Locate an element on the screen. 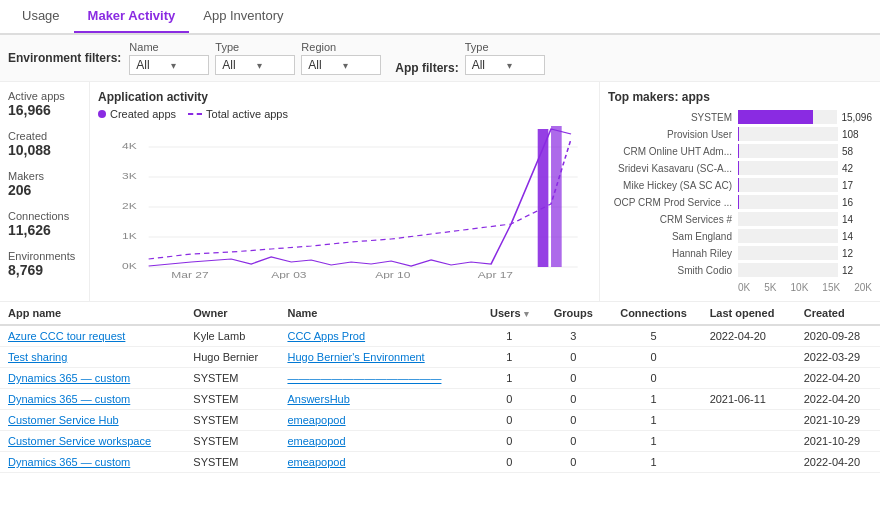  tab-usage: Usage is located at coordinates (41, 16).